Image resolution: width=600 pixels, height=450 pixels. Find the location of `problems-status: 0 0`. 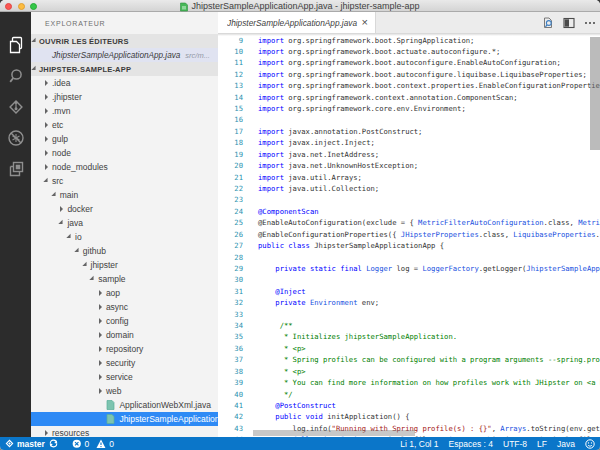

problems-status: 0 0 is located at coordinates (93, 444).